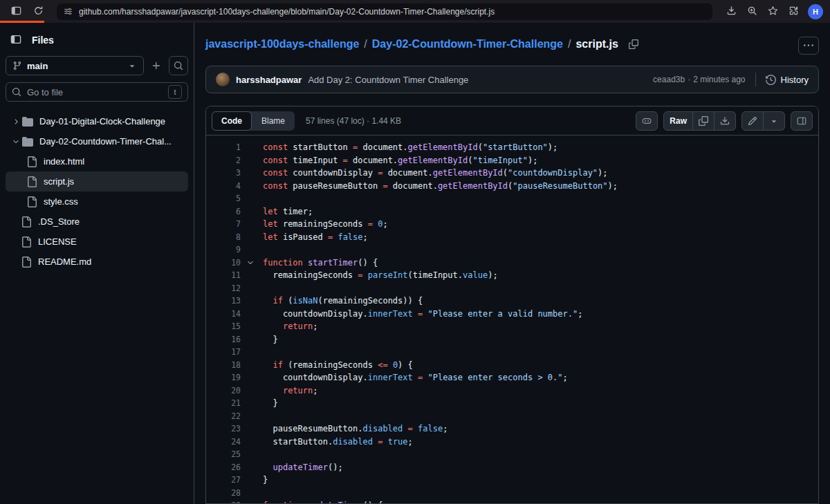  What do you see at coordinates (268, 80) in the screenshot?
I see `commit-author: harsshadpawar` at bounding box center [268, 80].